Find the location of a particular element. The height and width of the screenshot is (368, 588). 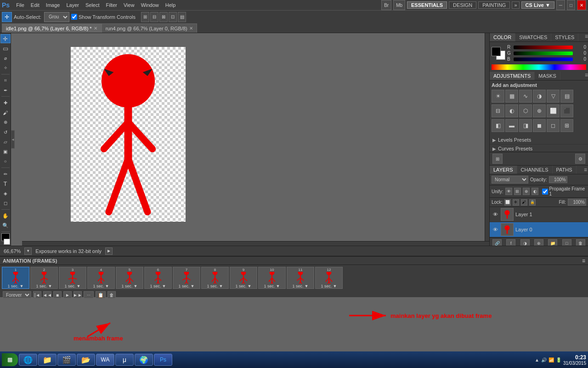

start-button: ⊞ is located at coordinates (10, 360).